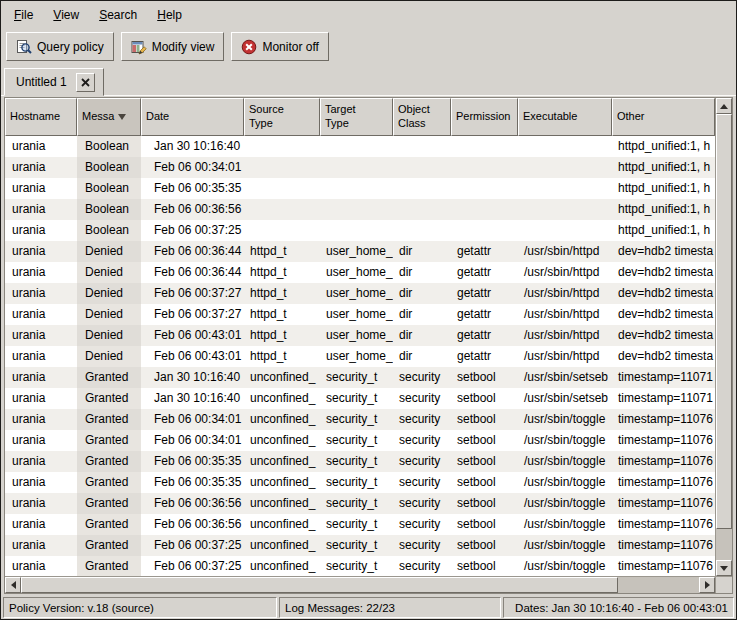 The width and height of the screenshot is (737, 620). Describe the element at coordinates (360, 230) in the screenshot. I see `table-row: urania Boolean Feb 06 00:37:25 httpd_uni…` at that location.